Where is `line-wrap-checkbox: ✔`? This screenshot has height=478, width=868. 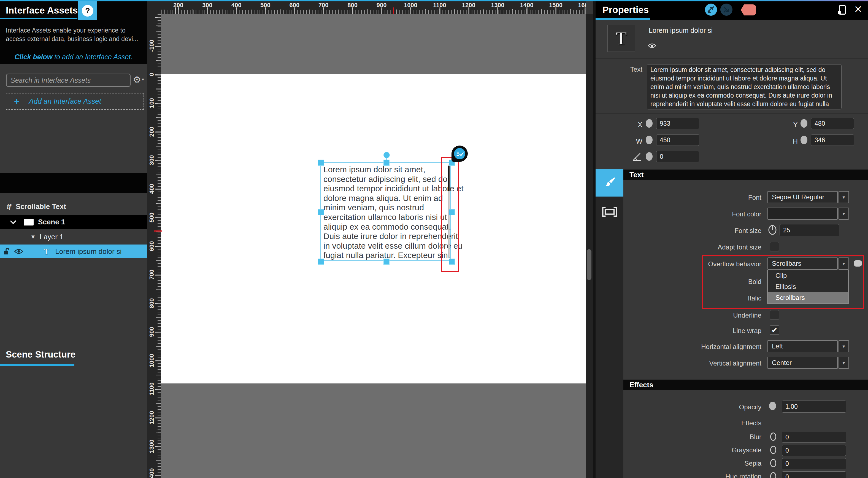
line-wrap-checkbox: ✔ is located at coordinates (774, 330).